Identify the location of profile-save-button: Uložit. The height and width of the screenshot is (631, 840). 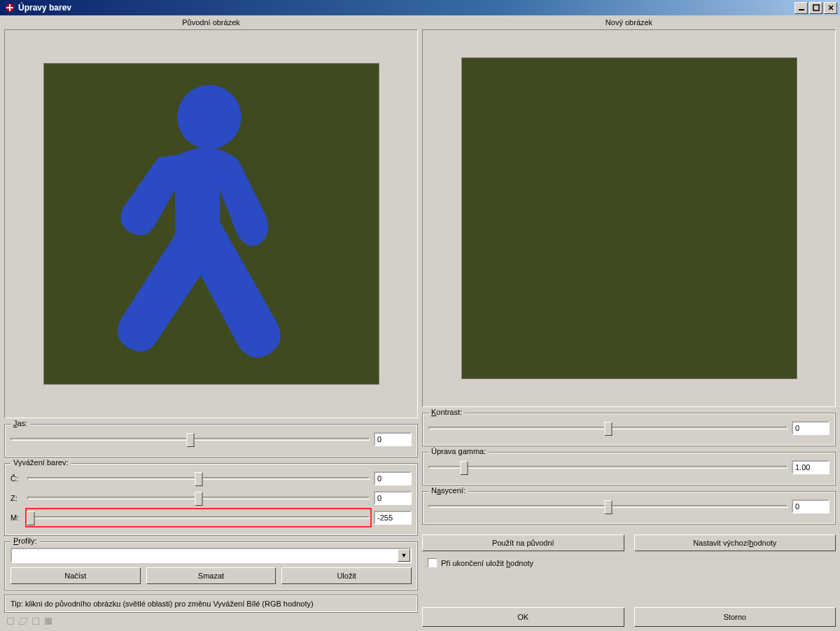
(346, 576).